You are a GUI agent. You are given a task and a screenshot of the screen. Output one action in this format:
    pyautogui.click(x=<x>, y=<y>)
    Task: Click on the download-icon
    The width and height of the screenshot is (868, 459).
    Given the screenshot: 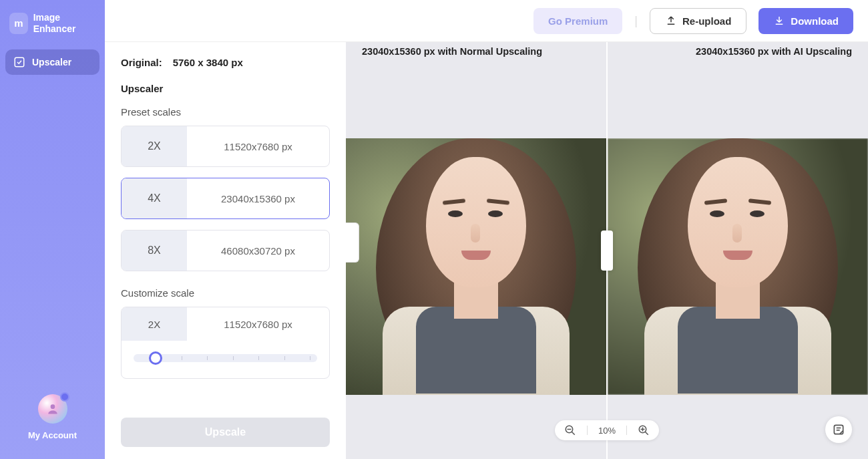 What is the action you would take?
    pyautogui.click(x=779, y=21)
    